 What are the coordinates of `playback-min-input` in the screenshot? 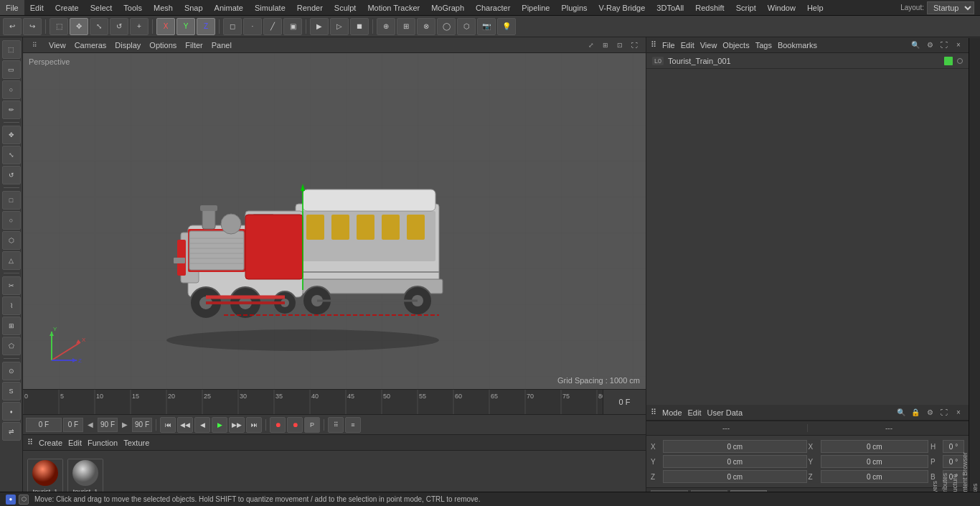 It's located at (73, 425).